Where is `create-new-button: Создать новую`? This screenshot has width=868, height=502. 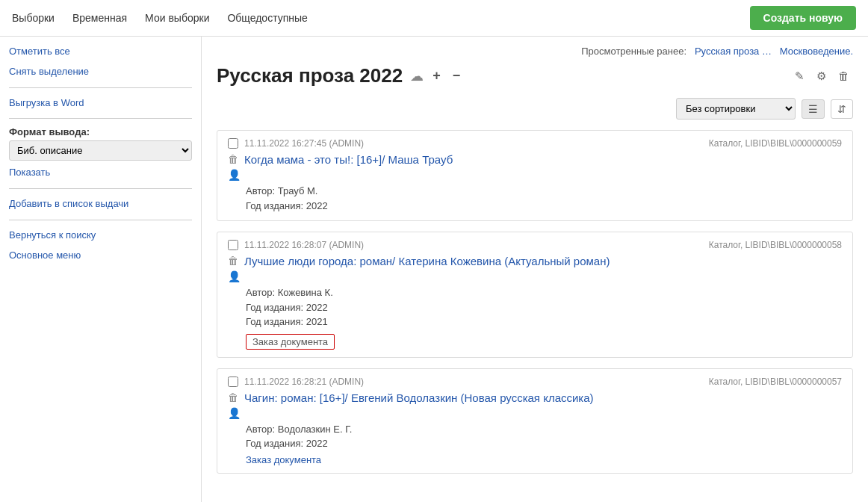
create-new-button: Создать новую is located at coordinates (803, 18).